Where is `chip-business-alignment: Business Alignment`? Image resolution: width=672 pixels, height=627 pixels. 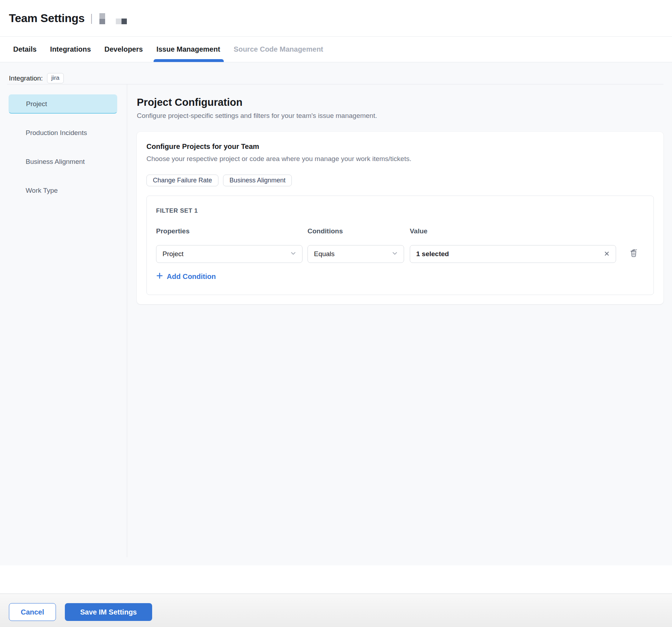 chip-business-alignment: Business Alignment is located at coordinates (257, 180).